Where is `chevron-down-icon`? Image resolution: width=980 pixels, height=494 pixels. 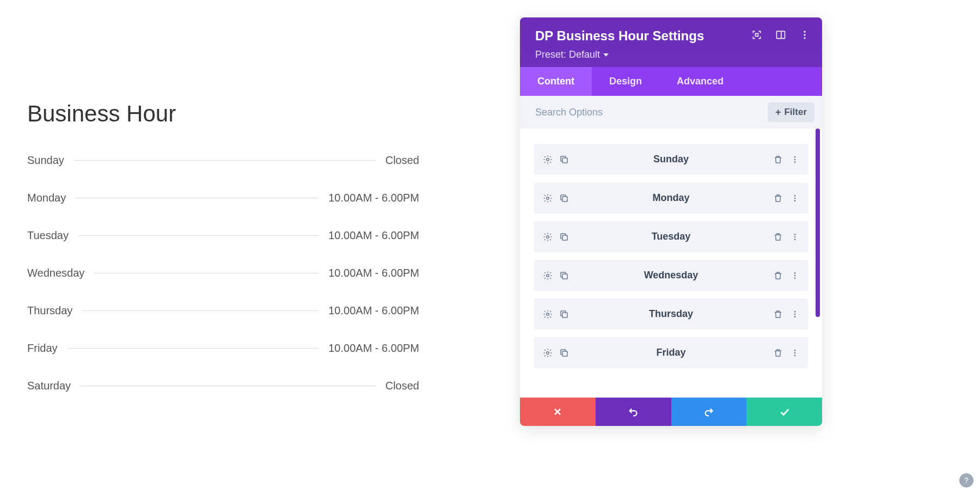
chevron-down-icon is located at coordinates (606, 55).